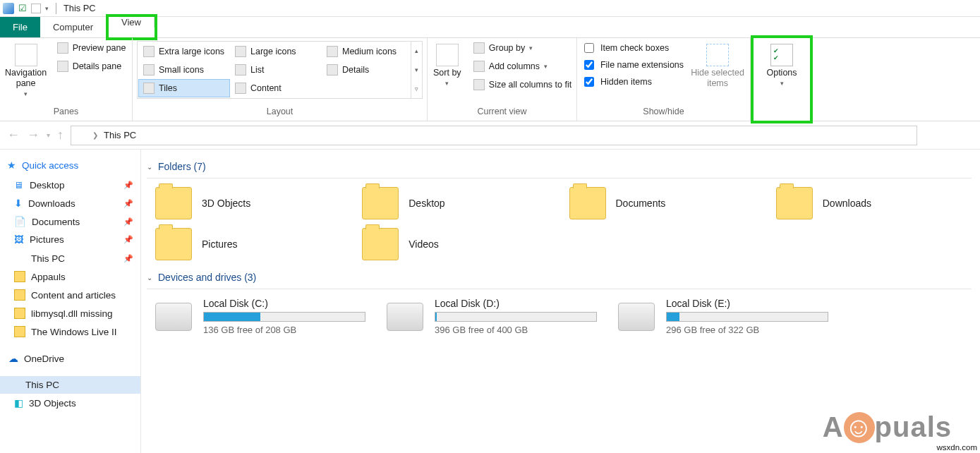 Image resolution: width=980 pixels, height=453 pixels. I want to click on section-folders-header: ⌄ Folders (7), so click(559, 168).